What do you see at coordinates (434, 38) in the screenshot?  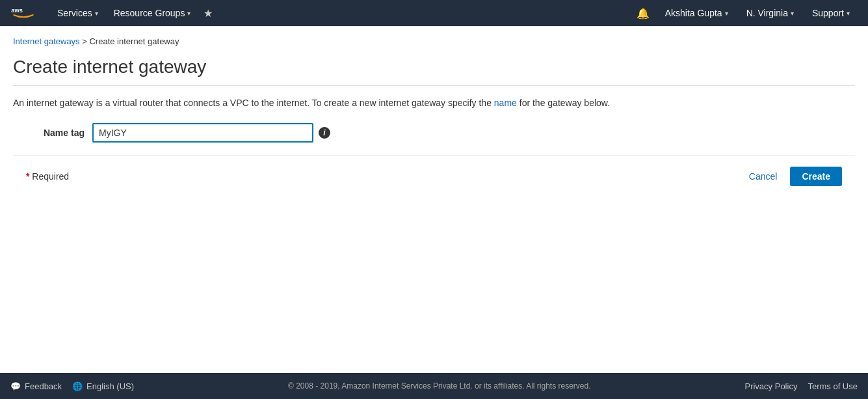 I see `breadcrumb: Internet gateways > Create internet gate…` at bounding box center [434, 38].